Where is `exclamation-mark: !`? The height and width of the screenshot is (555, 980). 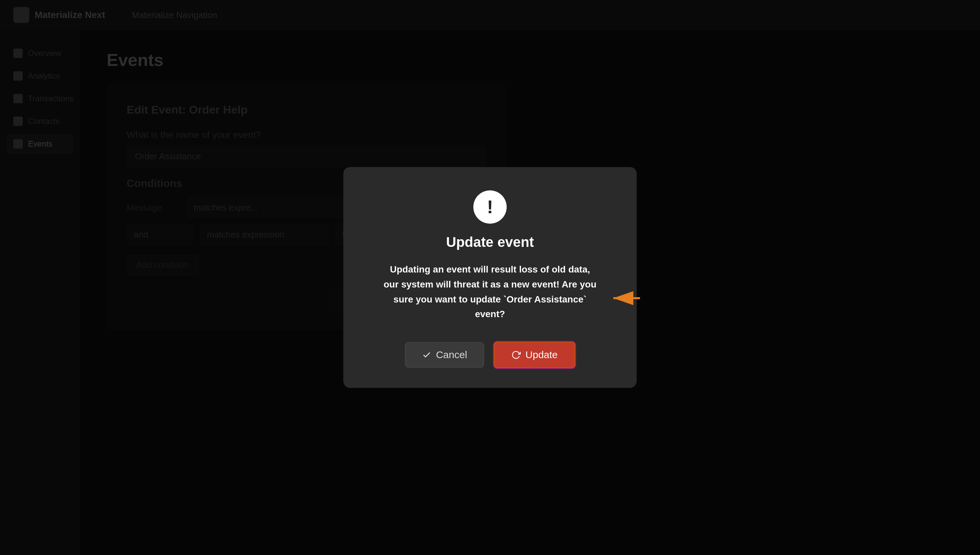
exclamation-mark: ! is located at coordinates (490, 207).